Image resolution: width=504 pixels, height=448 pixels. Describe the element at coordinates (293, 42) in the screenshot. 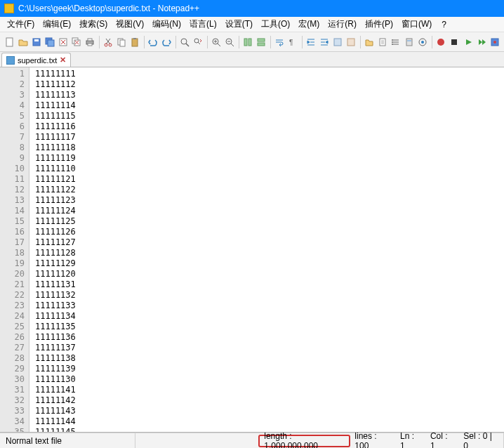

I see `allchars-icon: ¶` at that location.